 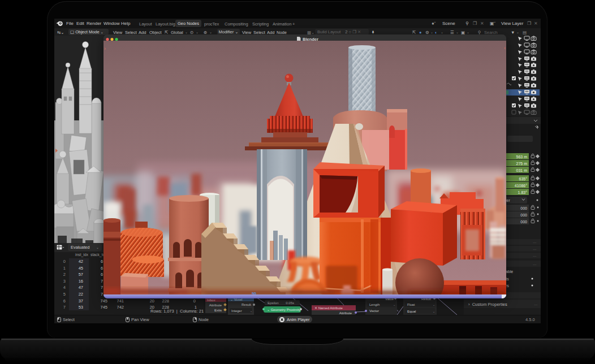 What do you see at coordinates (212, 300) in the screenshot?
I see `svg-text: Inbox` at bounding box center [212, 300].